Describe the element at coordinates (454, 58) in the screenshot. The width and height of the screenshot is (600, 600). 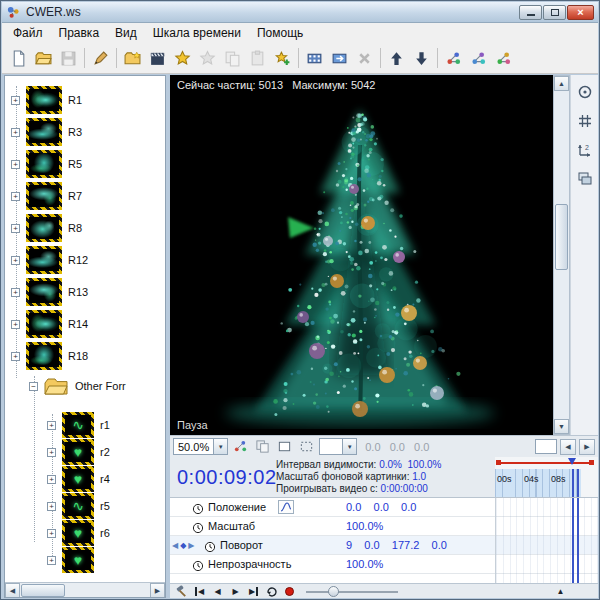
I see `emitter-red-icon` at that location.